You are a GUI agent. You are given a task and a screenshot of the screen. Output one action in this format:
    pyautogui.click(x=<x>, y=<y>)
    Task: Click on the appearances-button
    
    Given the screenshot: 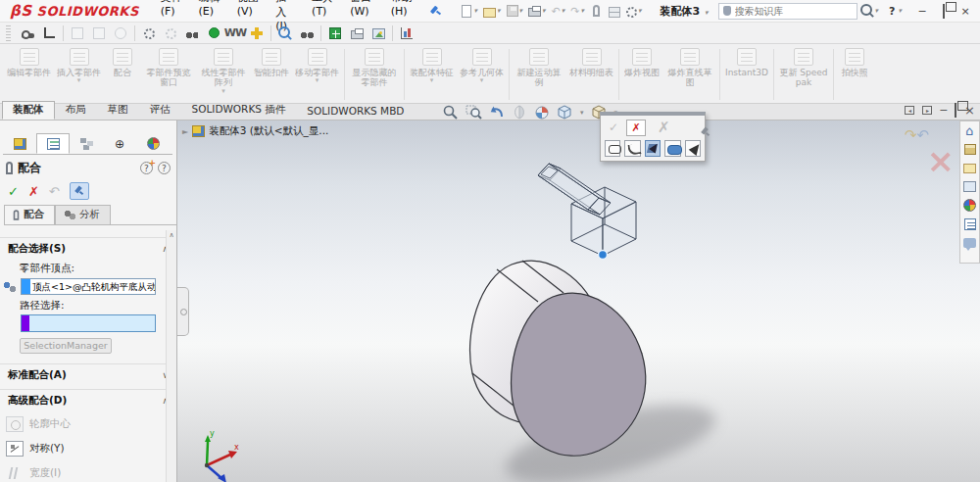 What is the action you would take?
    pyautogui.click(x=542, y=112)
    